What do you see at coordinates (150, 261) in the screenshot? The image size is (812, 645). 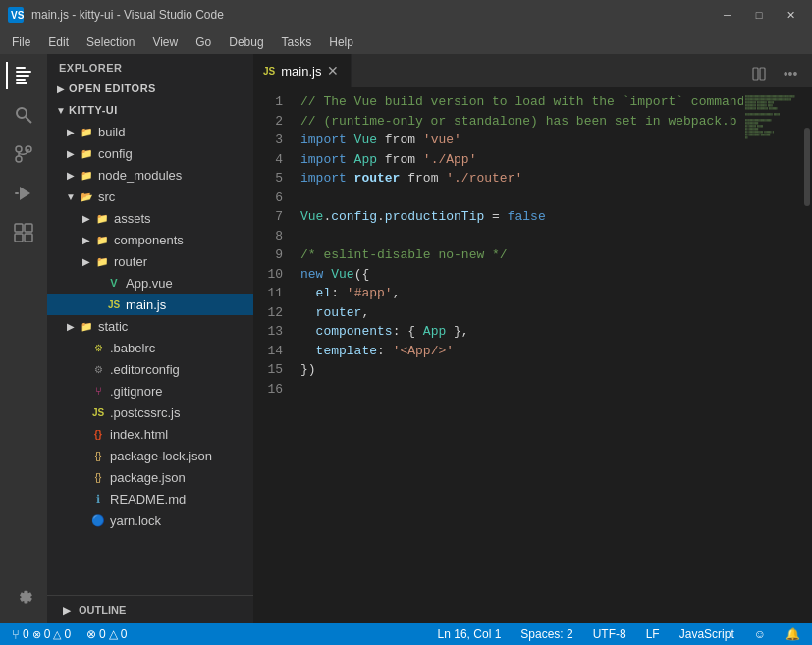 I see `tree-item-router: ▶ 📁 router` at bounding box center [150, 261].